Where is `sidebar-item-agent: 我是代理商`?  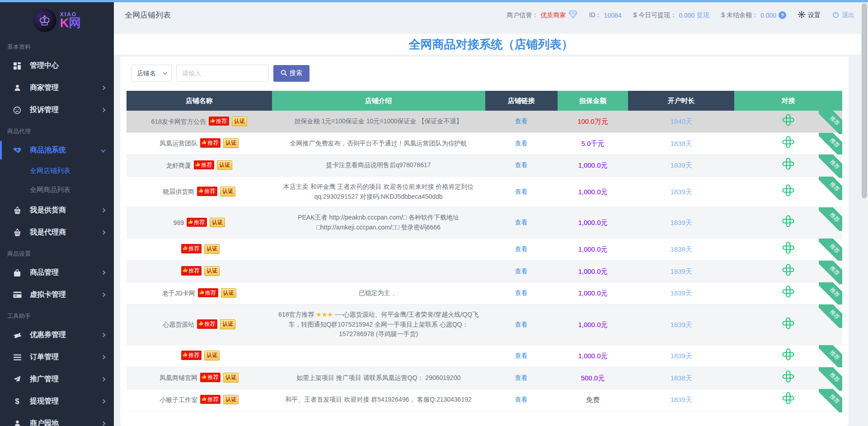 sidebar-item-agent: 我是代理商 is located at coordinates (57, 232).